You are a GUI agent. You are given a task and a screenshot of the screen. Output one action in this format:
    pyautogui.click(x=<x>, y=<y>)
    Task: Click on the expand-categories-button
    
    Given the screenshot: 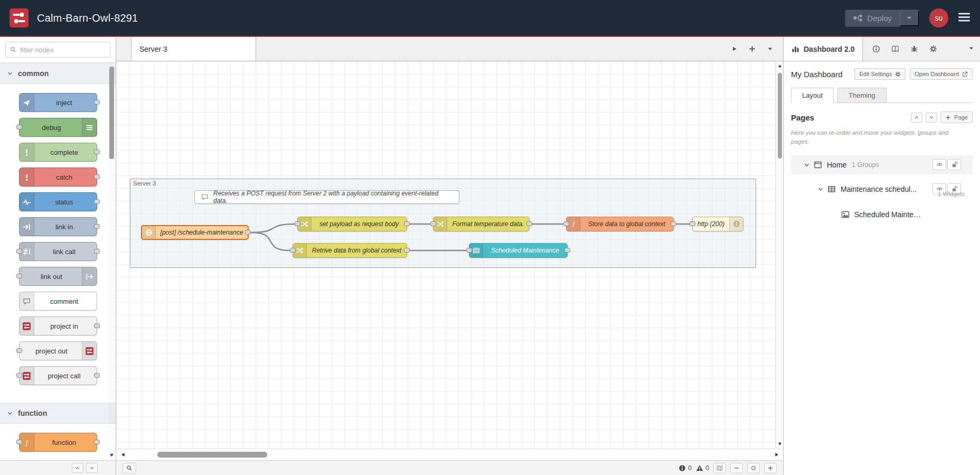 What is the action you would take?
    pyautogui.click(x=92, y=468)
    